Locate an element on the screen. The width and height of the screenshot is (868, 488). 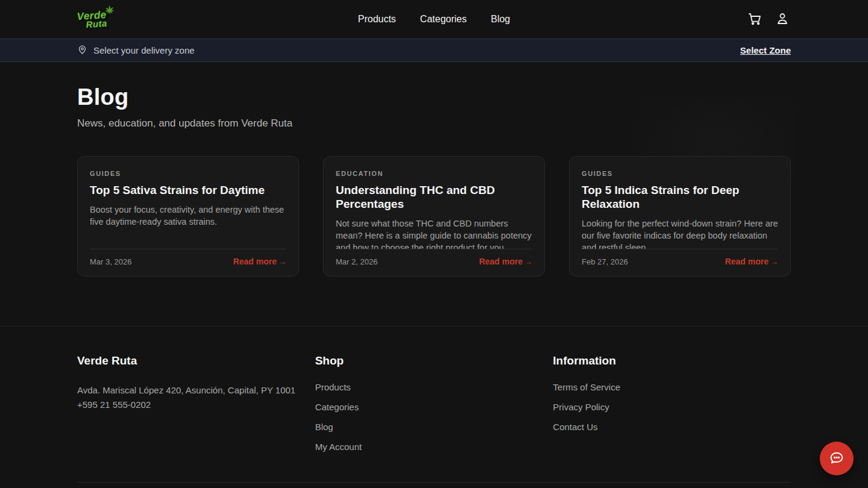
footer-shop-column: Shop Products Categories Blog My Account is located at coordinates (434, 408).